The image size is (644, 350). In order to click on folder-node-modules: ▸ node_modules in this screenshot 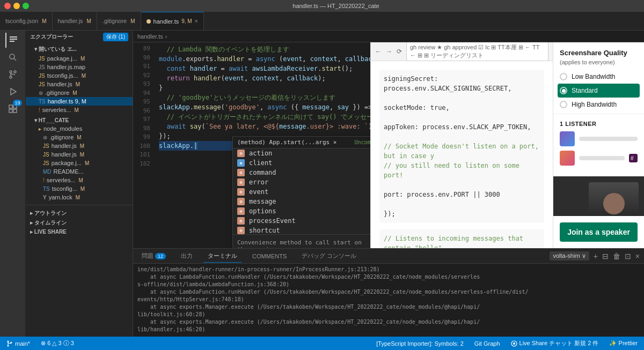, I will do `click(79, 129)`.